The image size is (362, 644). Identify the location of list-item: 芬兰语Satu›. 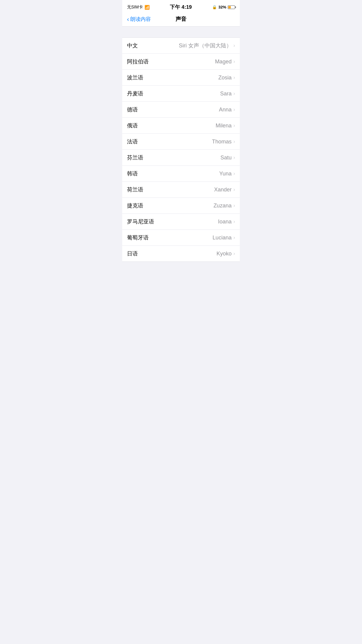
(181, 158).